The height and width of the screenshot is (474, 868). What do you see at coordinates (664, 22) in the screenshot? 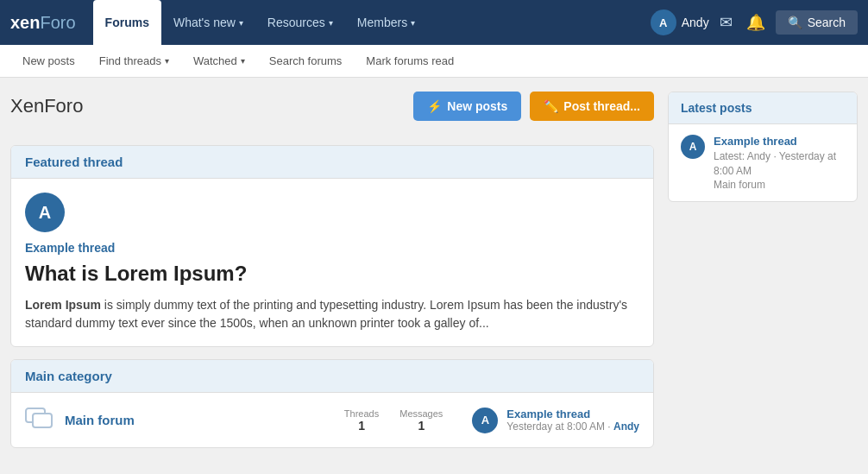
I see `avatar: A` at bounding box center [664, 22].